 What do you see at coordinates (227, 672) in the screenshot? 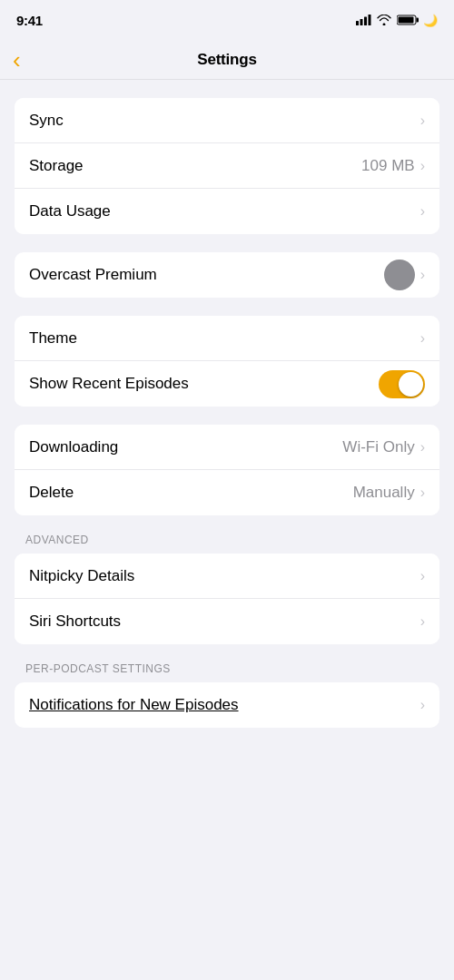
I see `per-podcast-section-label: PER-PODCAST SETTINGS` at bounding box center [227, 672].